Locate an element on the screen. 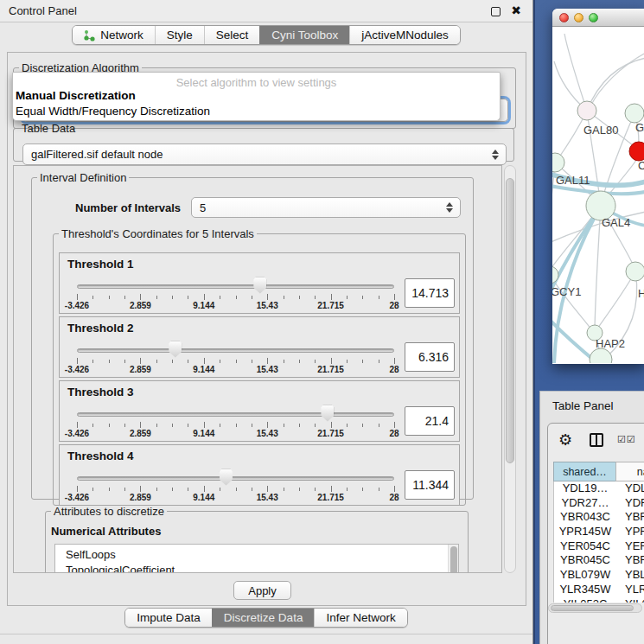 The height and width of the screenshot is (644, 644). dropdown-option-manual-discretization: Manual Discretization is located at coordinates (256, 96).